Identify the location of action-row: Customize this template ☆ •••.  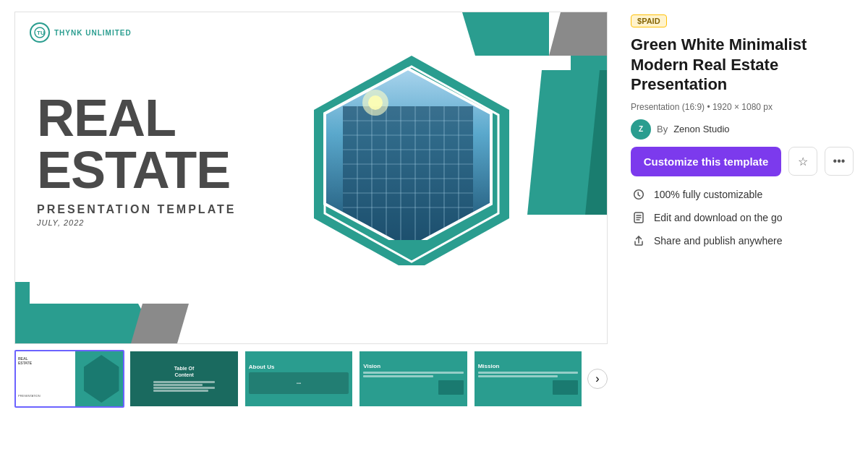
(742, 162).